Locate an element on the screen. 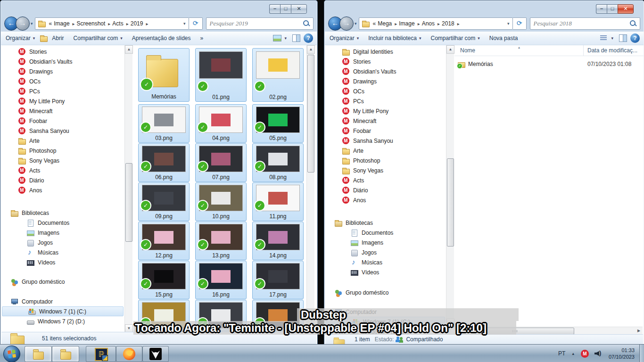  file-tile: 02.png is located at coordinates (278, 75).